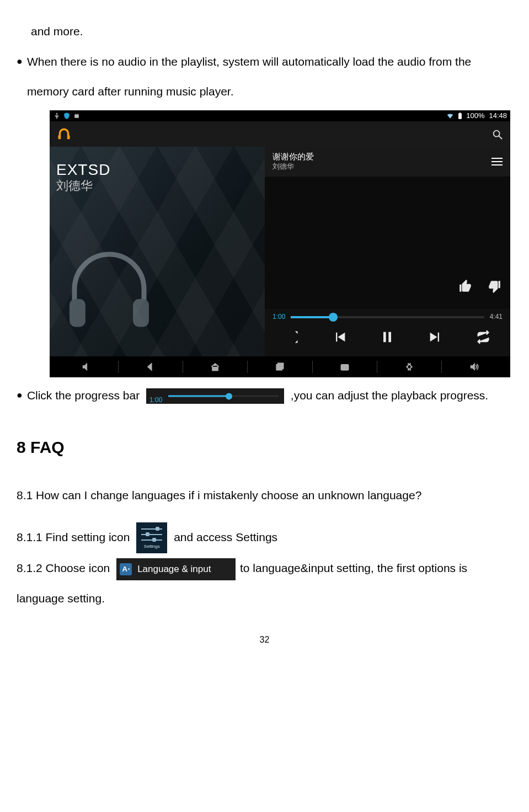 The image size is (529, 812). Describe the element at coordinates (109, 292) in the screenshot. I see `headphones-icon` at that location.